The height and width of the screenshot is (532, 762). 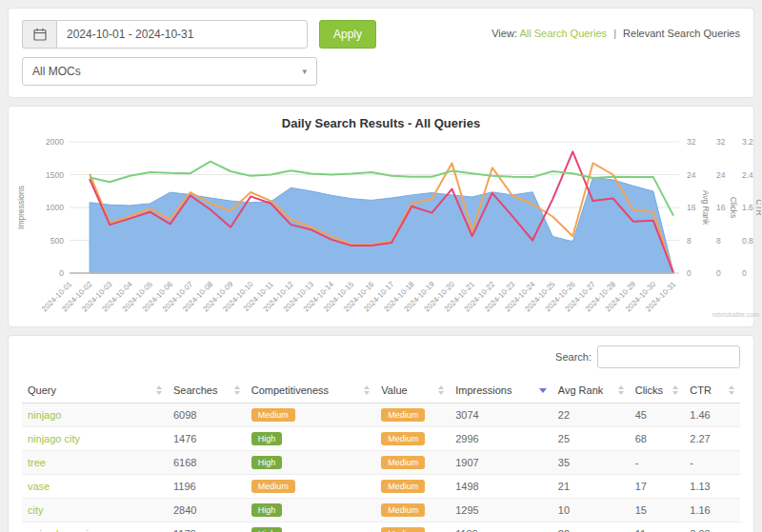 I want to click on query-link: ninjago, so click(x=44, y=415).